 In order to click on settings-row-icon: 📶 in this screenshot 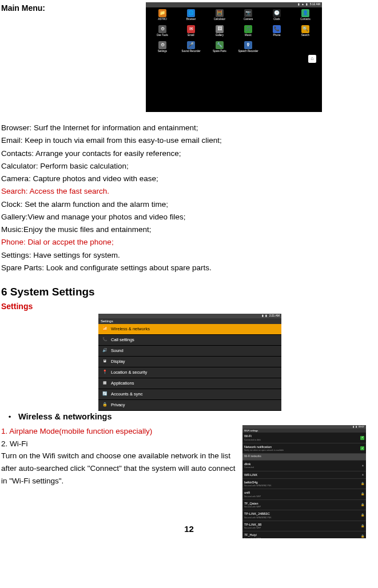, I will do `click(105, 329)`.